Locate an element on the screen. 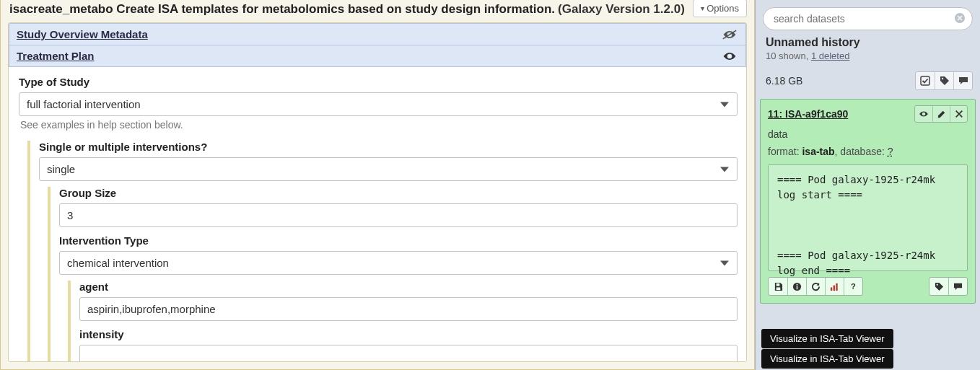  dataset-item: 11: ISA-a9f1ca90 data format: isa-tab, d… is located at coordinates (867, 201).